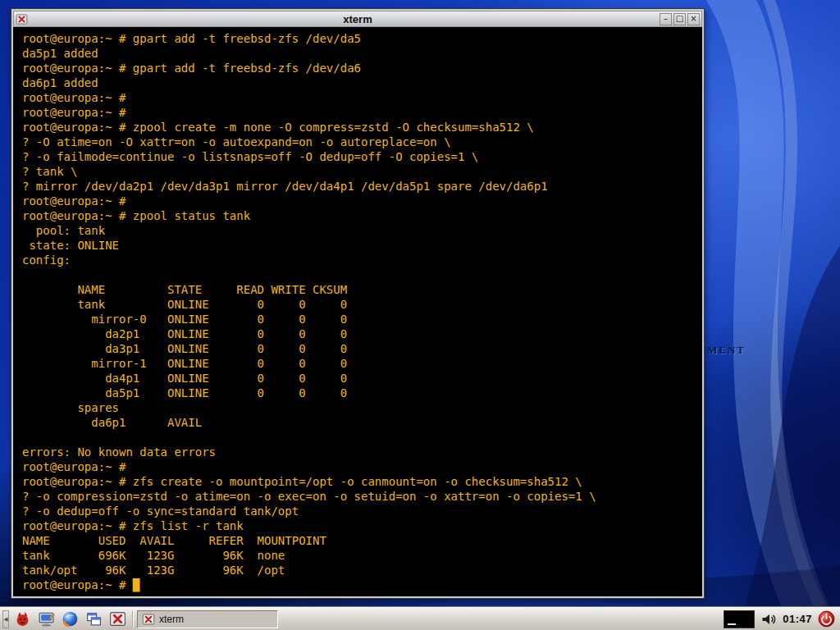 The width and height of the screenshot is (840, 630). Describe the element at coordinates (71, 619) in the screenshot. I see `web-browser-icon` at that location.